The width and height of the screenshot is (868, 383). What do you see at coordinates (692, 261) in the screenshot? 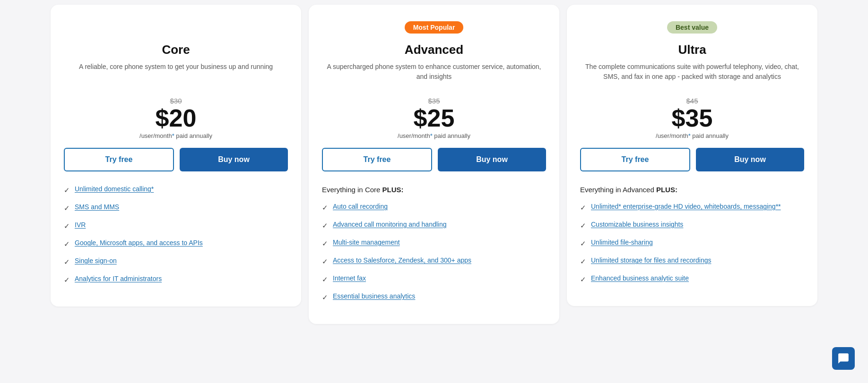
I see `list-item: ✓Unlimited storage for files and recordi…` at bounding box center [692, 261].